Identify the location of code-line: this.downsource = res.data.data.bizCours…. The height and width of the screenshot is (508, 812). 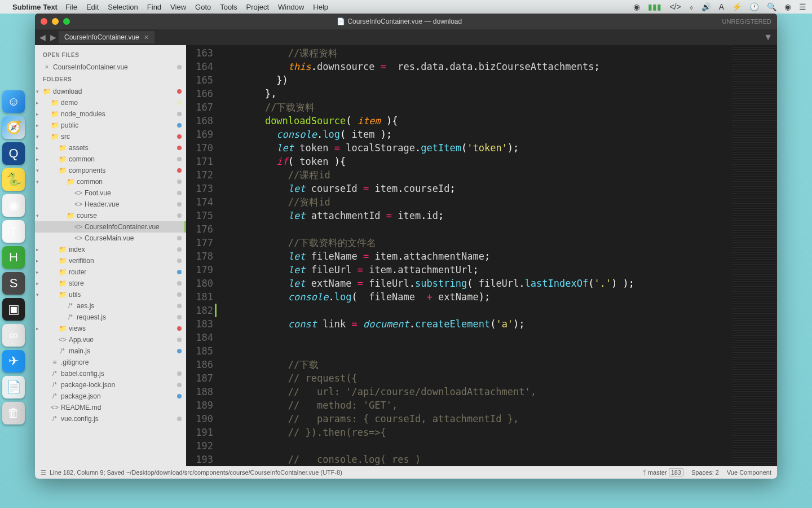
(475, 67).